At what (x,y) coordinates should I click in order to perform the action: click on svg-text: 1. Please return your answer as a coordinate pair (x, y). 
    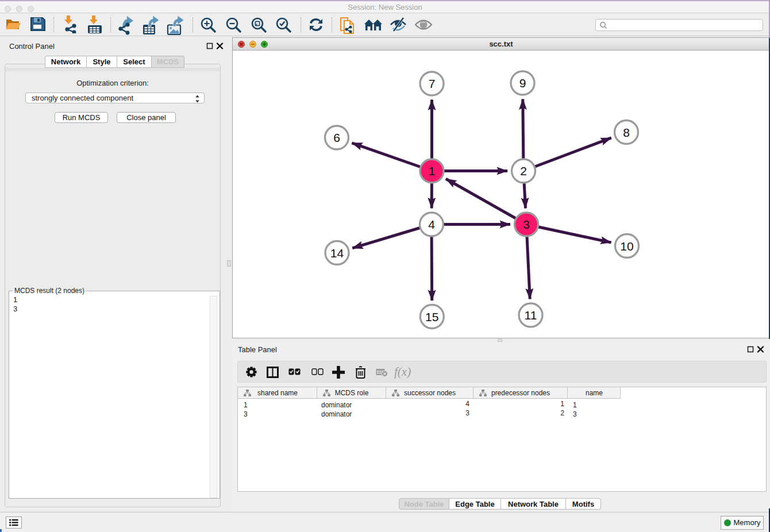
    Looking at the image, I should click on (432, 171).